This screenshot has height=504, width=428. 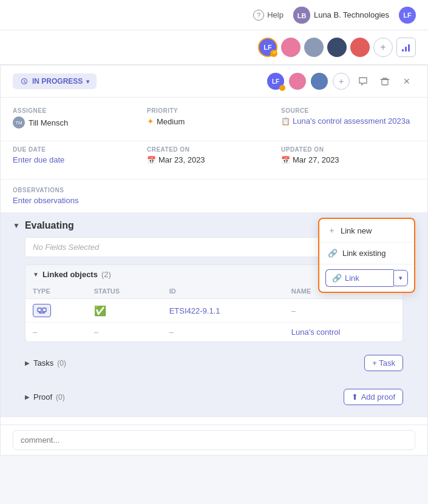 What do you see at coordinates (80, 123) in the screenshot?
I see `assignee-value-row: TM Till Mensch` at bounding box center [80, 123].